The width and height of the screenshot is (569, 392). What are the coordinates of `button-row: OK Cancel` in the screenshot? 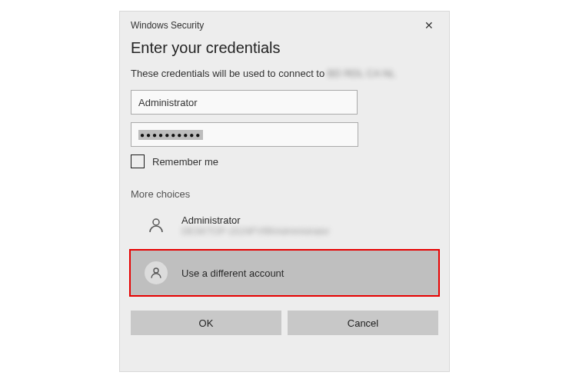 It's located at (284, 323).